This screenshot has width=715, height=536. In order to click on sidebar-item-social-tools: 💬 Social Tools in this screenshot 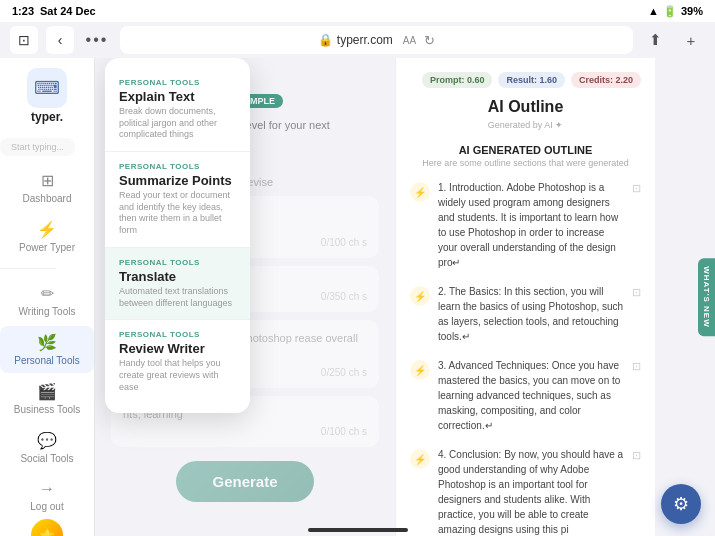, I will do `click(47, 448)`.